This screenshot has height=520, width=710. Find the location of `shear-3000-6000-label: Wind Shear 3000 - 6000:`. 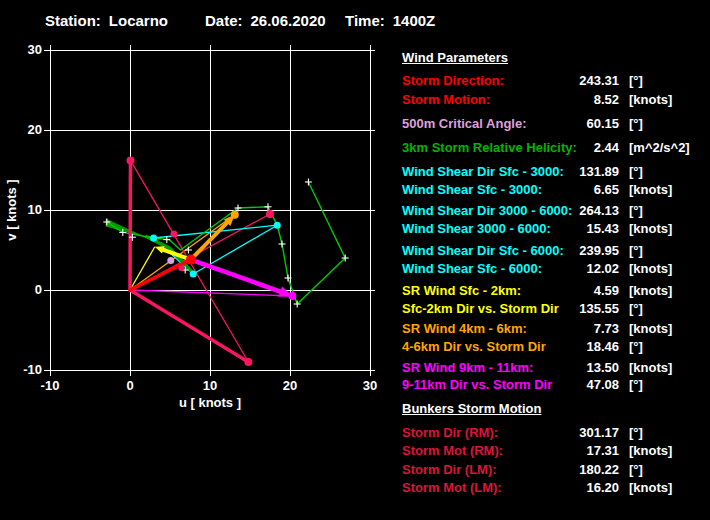

shear-3000-6000-label: Wind Shear 3000 - 6000: is located at coordinates (476, 228).